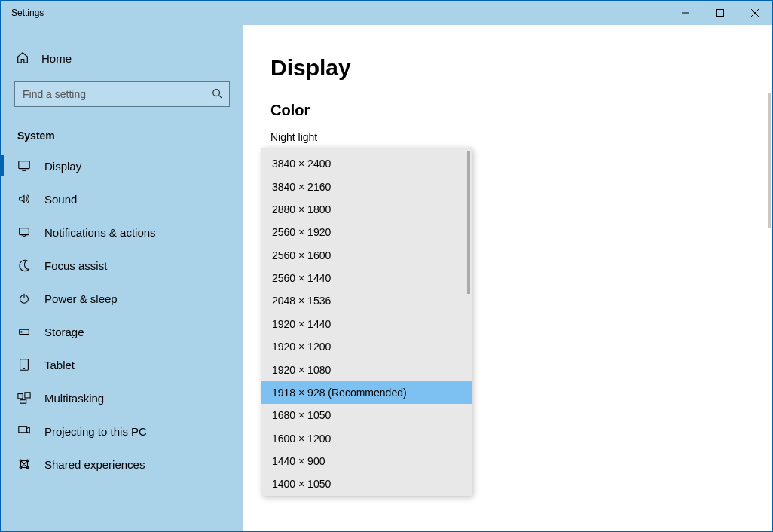 The width and height of the screenshot is (773, 532). Describe the element at coordinates (122, 232) in the screenshot. I see `sidebar-item-notifications-actions: Notifications & actions` at that location.